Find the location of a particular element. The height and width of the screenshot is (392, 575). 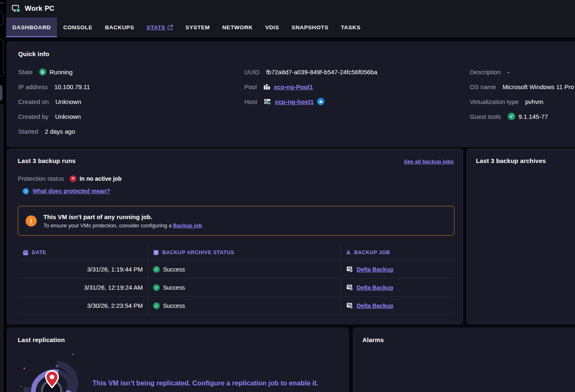

primary-host-star-icon: ★ is located at coordinates (321, 102).